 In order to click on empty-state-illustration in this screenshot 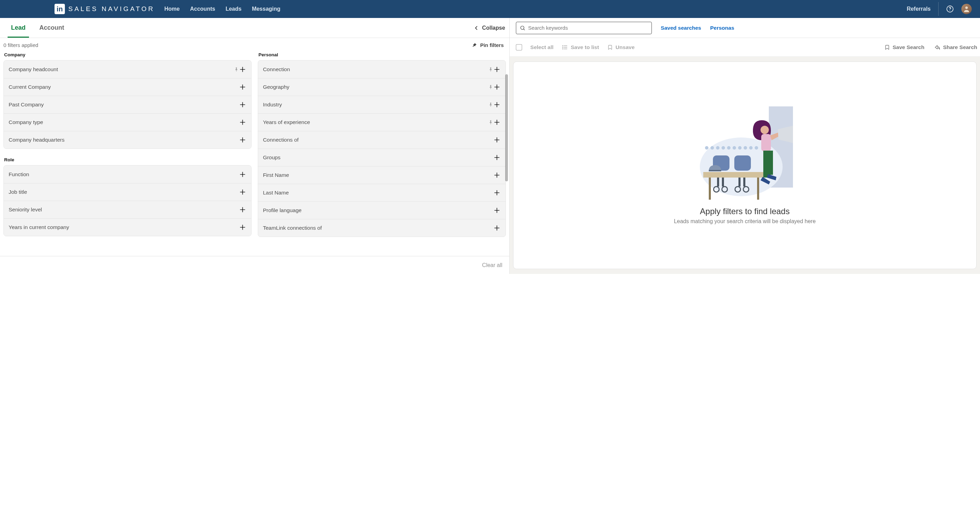, I will do `click(745, 155)`.